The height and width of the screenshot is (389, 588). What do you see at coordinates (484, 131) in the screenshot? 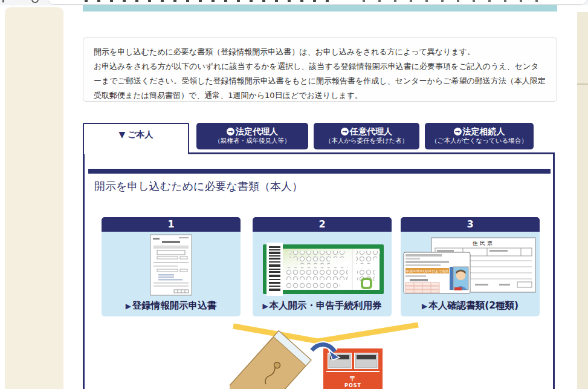
I see `tab-label: 法定相続人` at bounding box center [484, 131].